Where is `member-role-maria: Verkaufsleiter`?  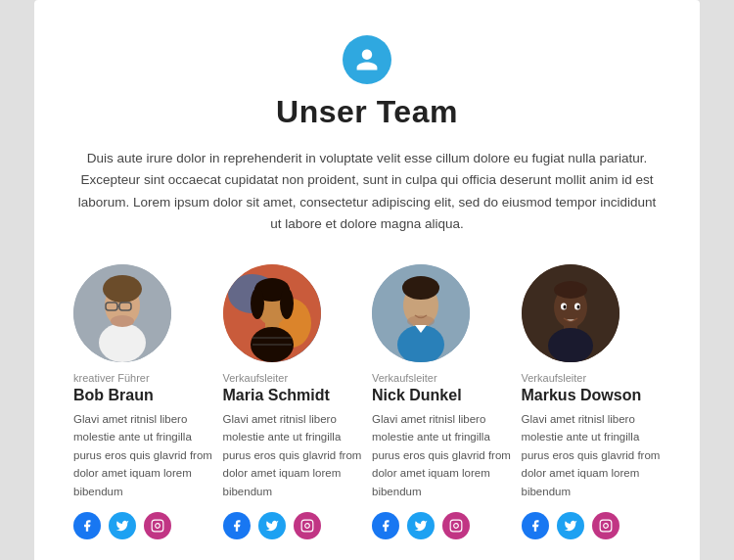
member-role-maria: Verkaufsleiter is located at coordinates (256, 378).